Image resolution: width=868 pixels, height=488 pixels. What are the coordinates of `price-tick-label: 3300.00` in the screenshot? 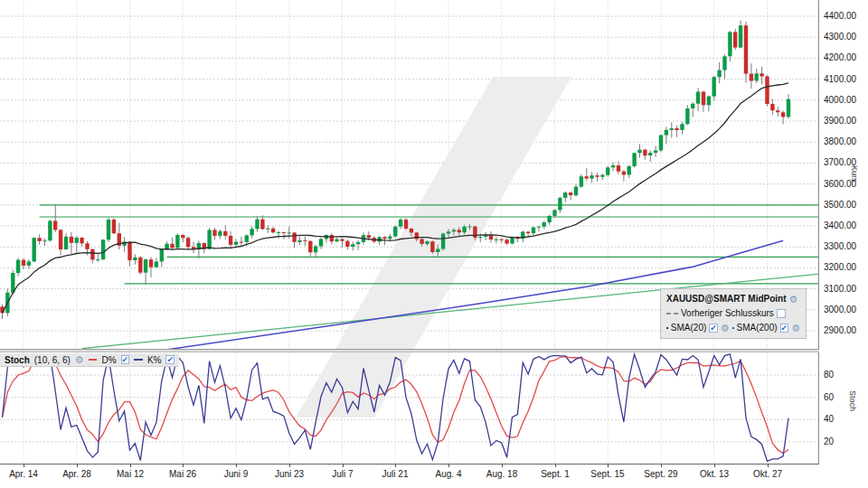 It's located at (840, 246).